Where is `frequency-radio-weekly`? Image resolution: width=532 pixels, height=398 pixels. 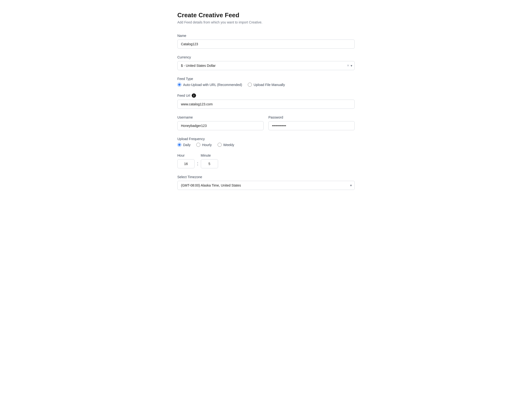 frequency-radio-weekly is located at coordinates (220, 145).